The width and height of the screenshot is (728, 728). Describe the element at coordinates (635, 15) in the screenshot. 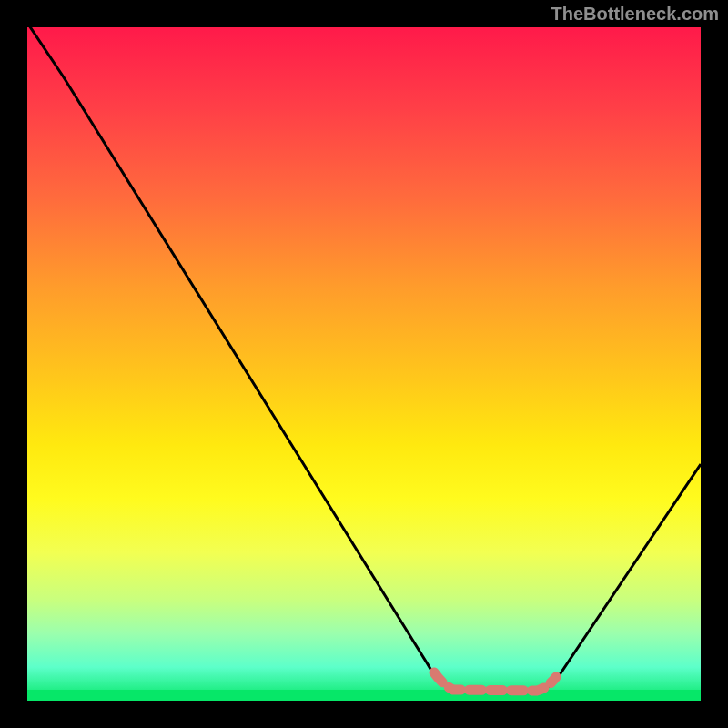

I see `attribution-text: TheBottleneck.com` at that location.